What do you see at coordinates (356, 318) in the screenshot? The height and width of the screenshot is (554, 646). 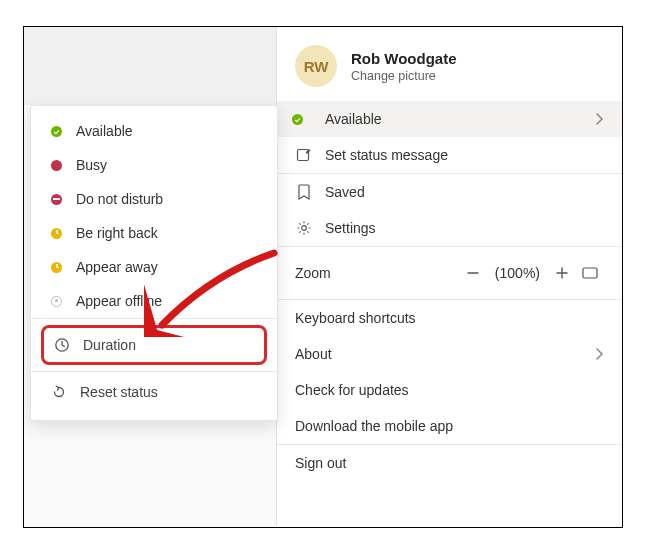 I see `menu-shortcuts-label: Keyboard shortcuts` at bounding box center [356, 318].